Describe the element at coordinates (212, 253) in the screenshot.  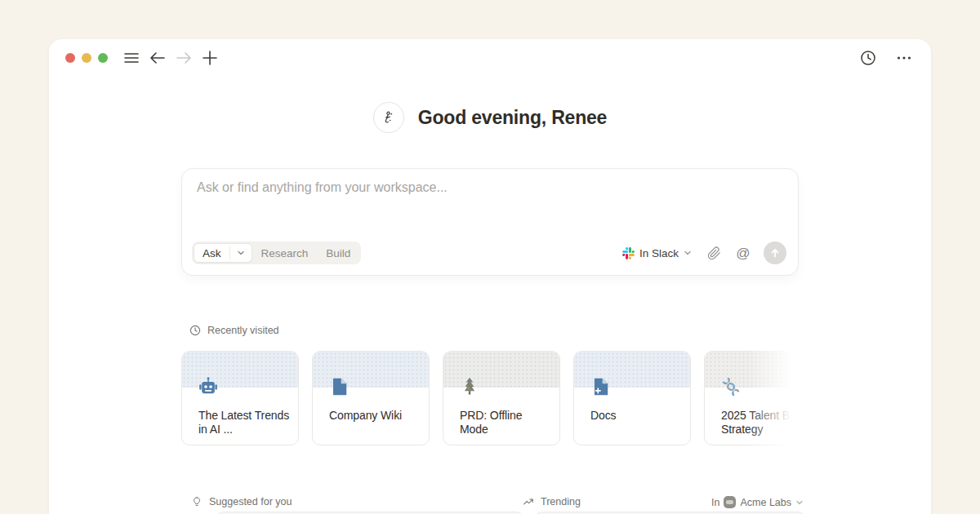
I see `mode-ask-label: Ask` at that location.